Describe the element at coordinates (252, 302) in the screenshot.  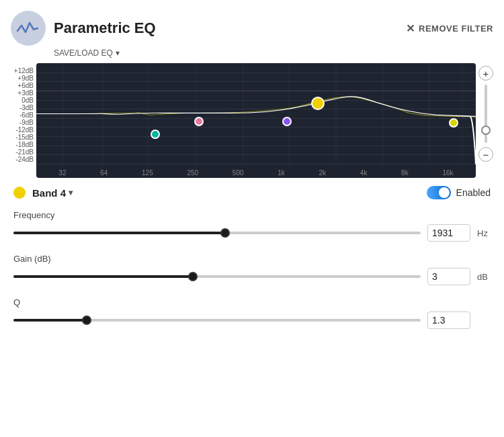
I see `q-label: Q` at that location.